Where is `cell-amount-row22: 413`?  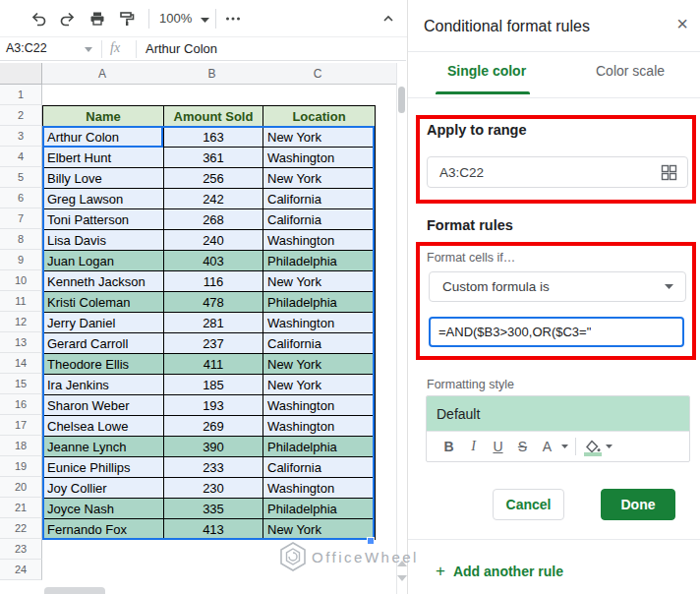 cell-amount-row22: 413 is located at coordinates (214, 529).